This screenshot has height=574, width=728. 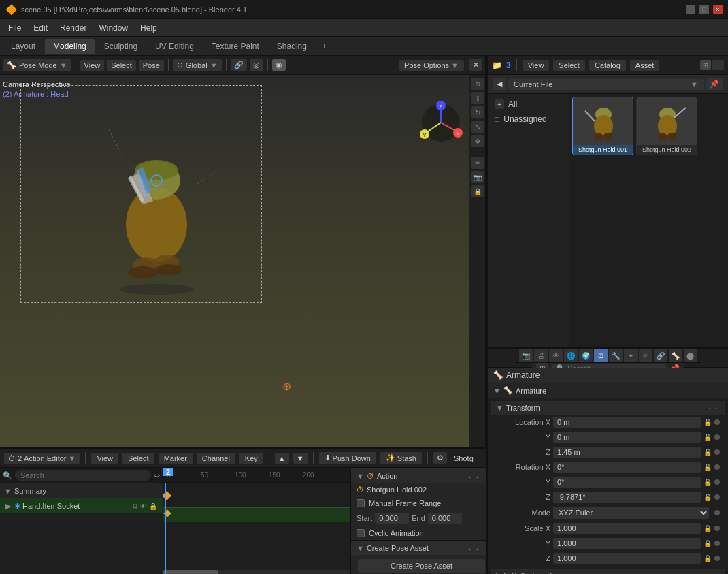 What do you see at coordinates (528, 104) in the screenshot?
I see `catalog-all: + All` at bounding box center [528, 104].